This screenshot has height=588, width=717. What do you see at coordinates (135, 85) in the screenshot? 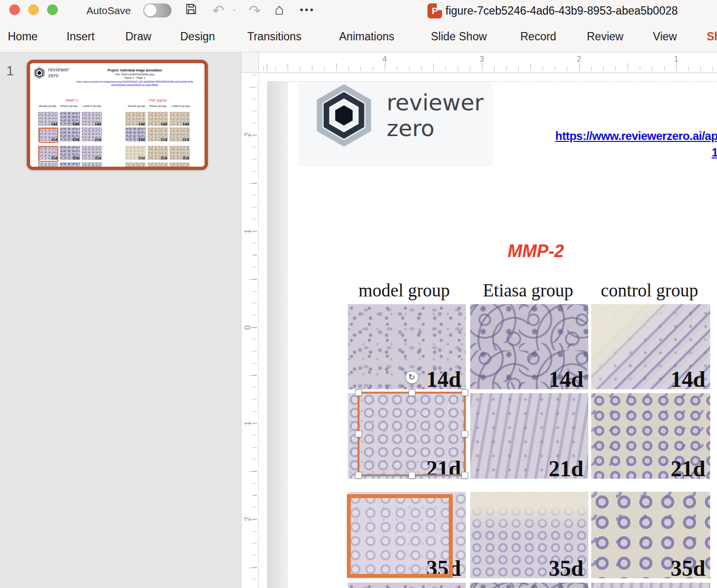
I see `thumb-link-line2: 4b3b545b45d-b4ab4b45d5b-ab-aa5b4959b-` at bounding box center [135, 85].